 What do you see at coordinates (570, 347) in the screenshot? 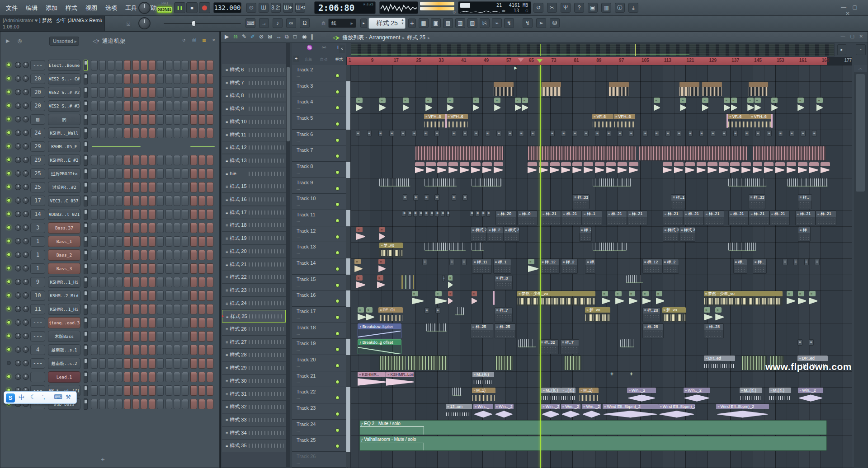
I see `playlist-clip: ≡样..7` at bounding box center [570, 347].